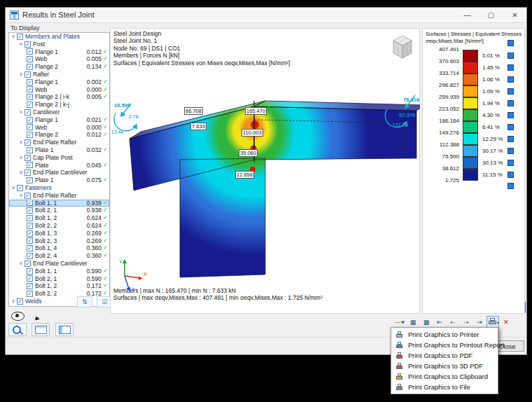 This screenshot has width=532, height=402. I want to click on navigation-cube, so click(402, 48).